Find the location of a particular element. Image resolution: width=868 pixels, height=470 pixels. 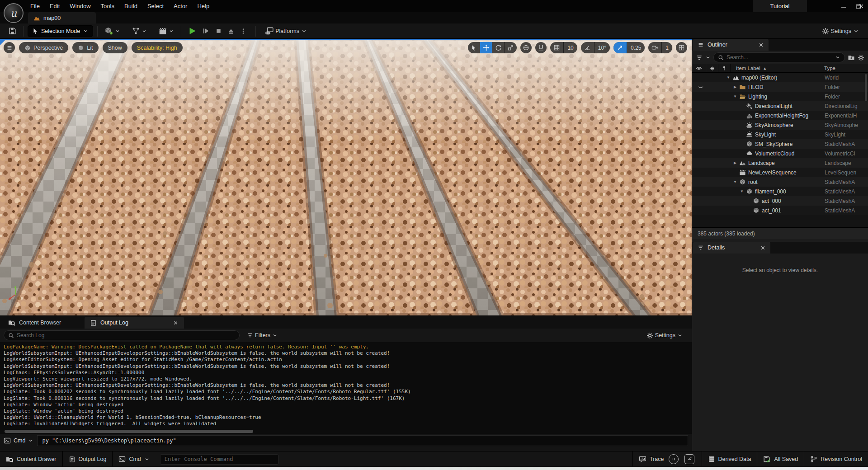

item-label-column-header: Item Label ▲ is located at coordinates (778, 68).